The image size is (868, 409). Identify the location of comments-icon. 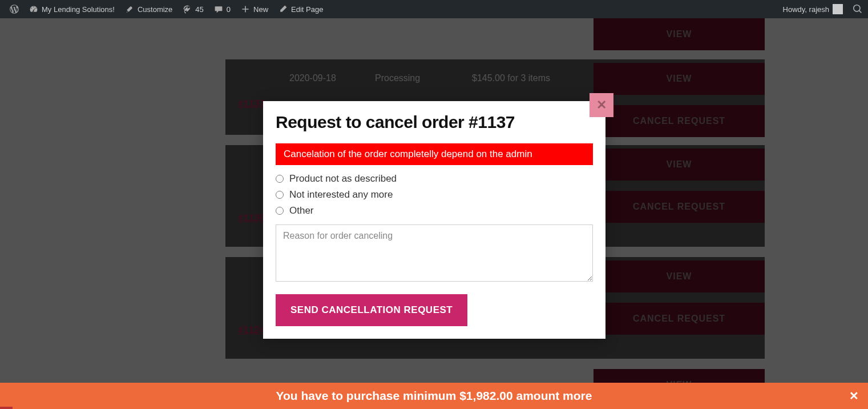
(219, 9).